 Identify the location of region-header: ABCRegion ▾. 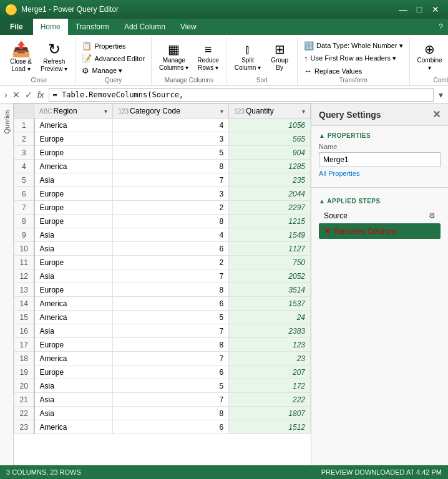
(74, 111).